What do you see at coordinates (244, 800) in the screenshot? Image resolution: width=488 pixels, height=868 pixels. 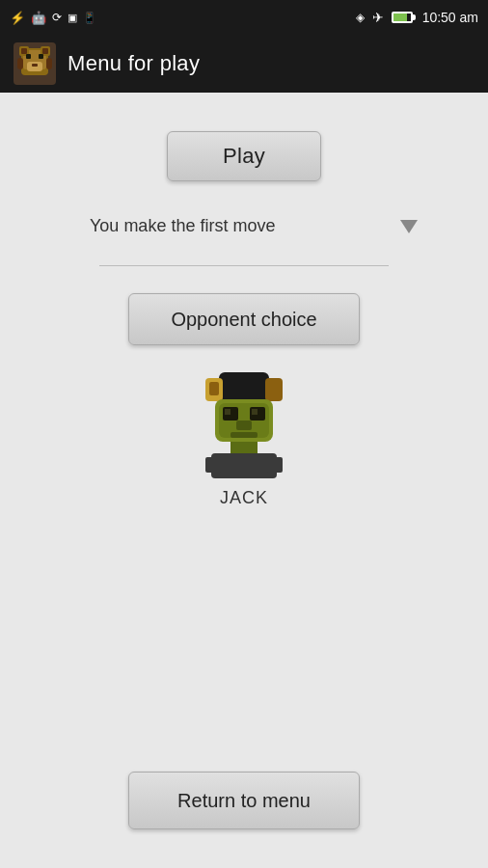 I see `return-to-menu-button: Return to menu` at bounding box center [244, 800].